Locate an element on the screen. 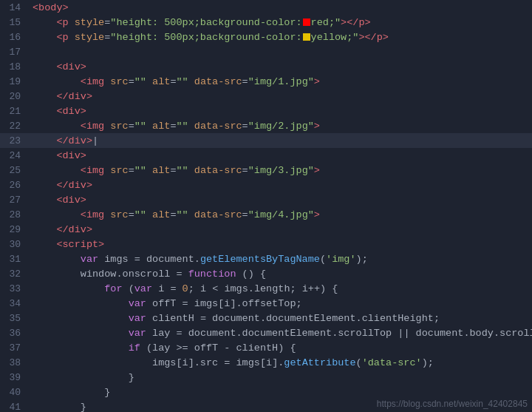 This screenshot has height=412, width=532. line-15: 15 <p style="height: 500px;background-co… is located at coordinates (266, 22).